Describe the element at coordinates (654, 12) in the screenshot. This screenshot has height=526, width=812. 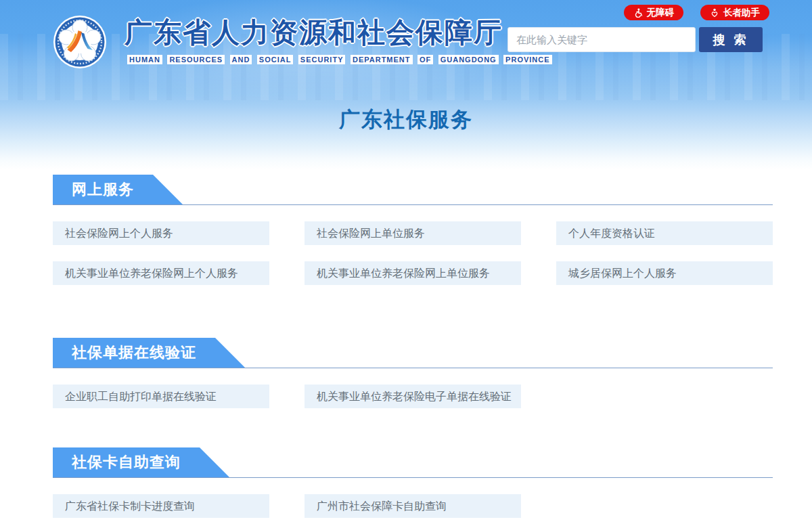
I see `accessibility-button: 无障碍` at that location.